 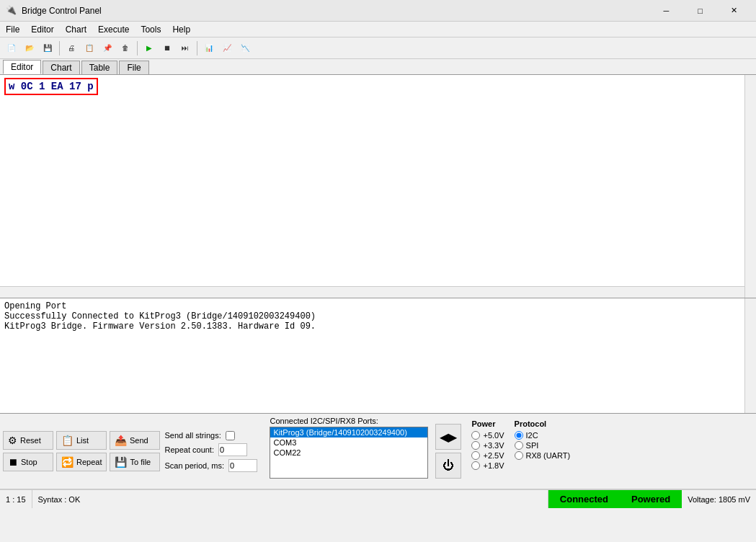 I want to click on window-title: Bridge Control Panel, so click(x=336, y=11).